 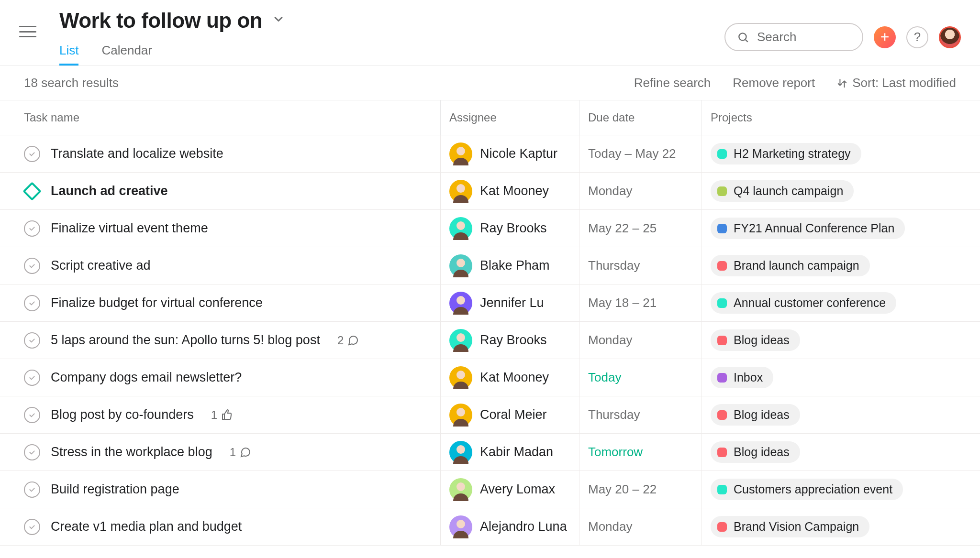 I want to click on column-header-projects: Projects, so click(x=841, y=118).